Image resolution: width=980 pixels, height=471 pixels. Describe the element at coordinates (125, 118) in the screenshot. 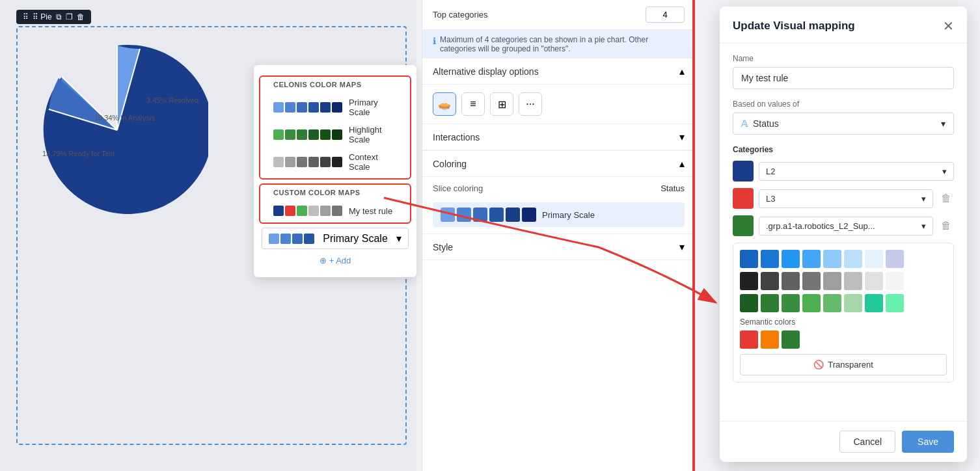

I see `pie-label-analysis: 10.34% In Analysis` at that location.